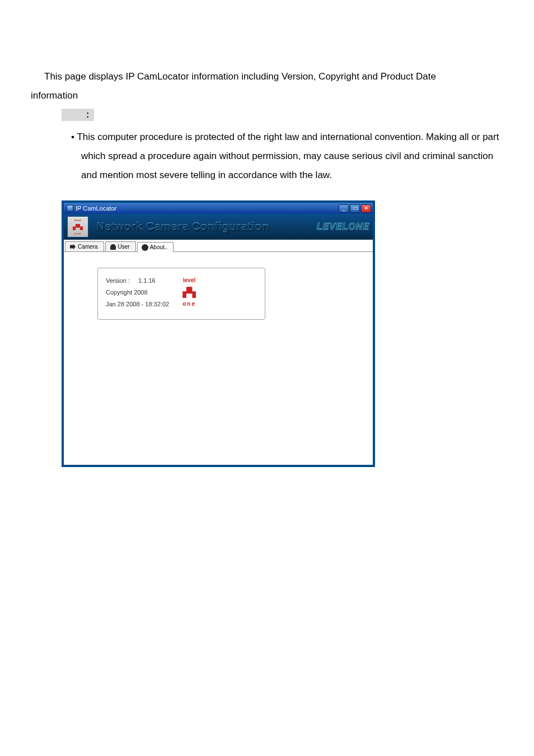 Image resolution: width=534 pixels, height=756 pixels. I want to click on tab-user: User, so click(121, 246).